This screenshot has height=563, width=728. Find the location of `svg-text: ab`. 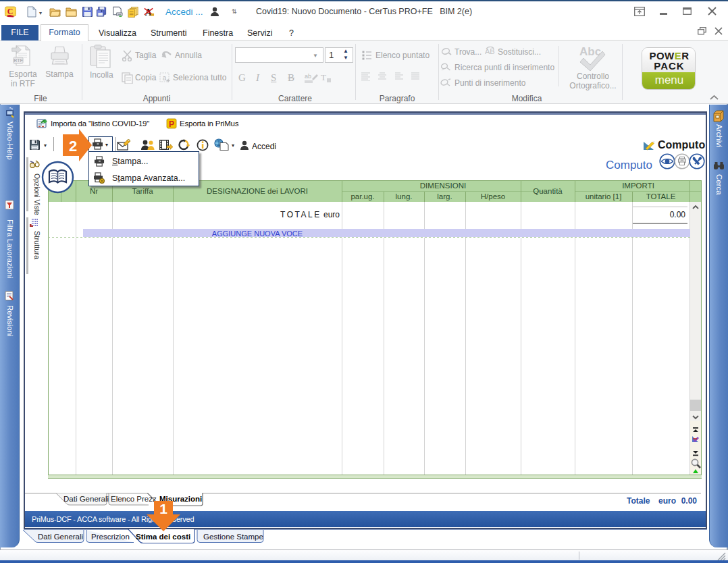

svg-text: ab is located at coordinates (308, 76).